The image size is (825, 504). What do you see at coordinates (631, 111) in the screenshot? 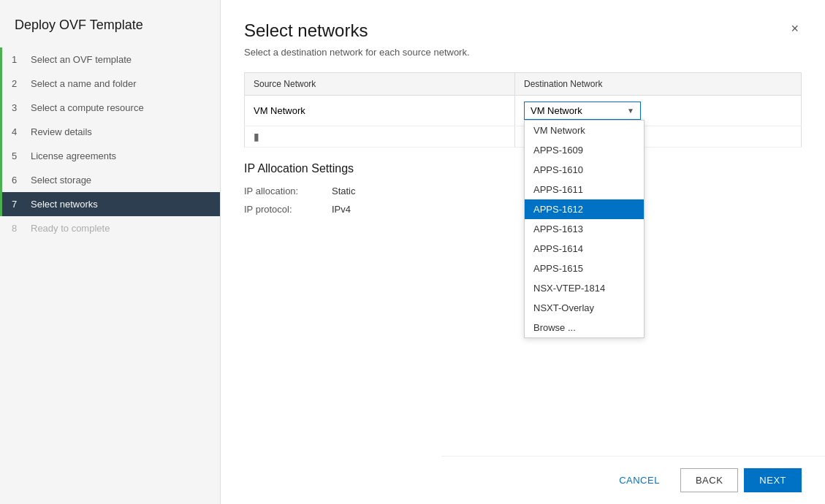
I see `chevron-down-icon: ▼` at bounding box center [631, 111].